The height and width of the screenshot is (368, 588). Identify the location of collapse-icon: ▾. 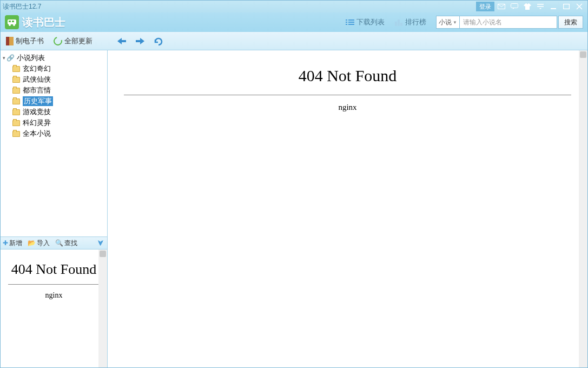
(4, 58).